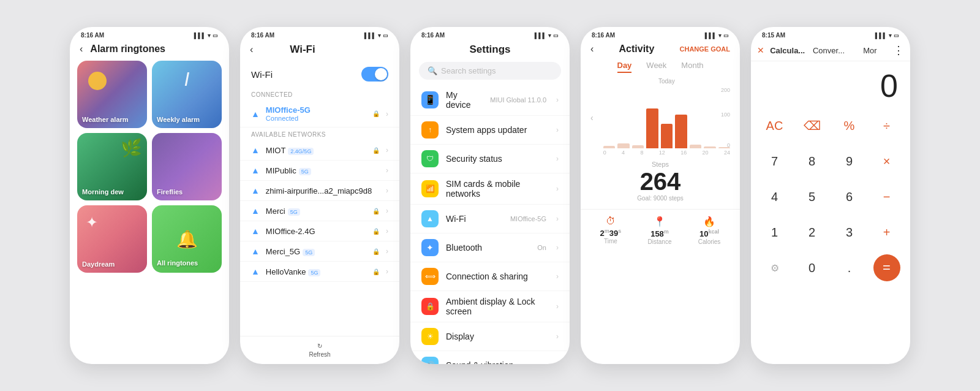  Describe the element at coordinates (490, 337) in the screenshot. I see `settings-row-display: ☀ Display ›` at that location.